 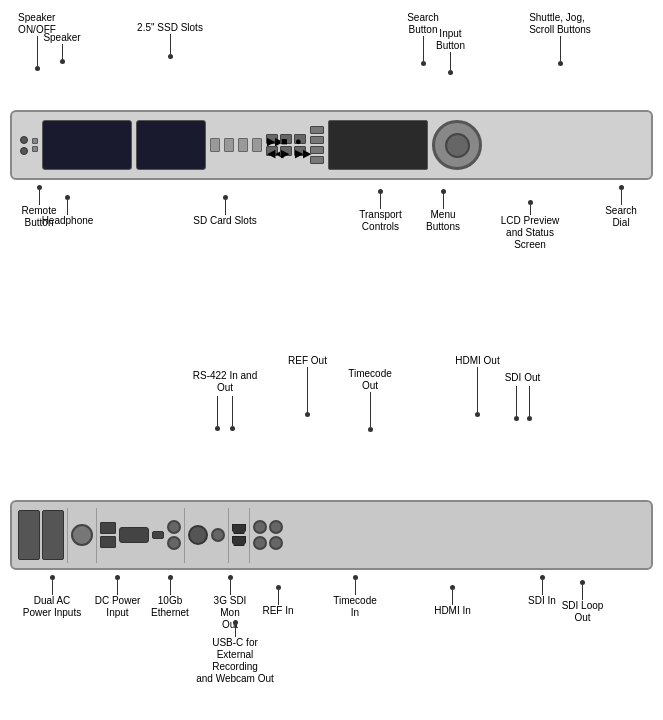 I want to click on dual-ac-text: Dual AC Power Inputs, so click(x=52, y=607).